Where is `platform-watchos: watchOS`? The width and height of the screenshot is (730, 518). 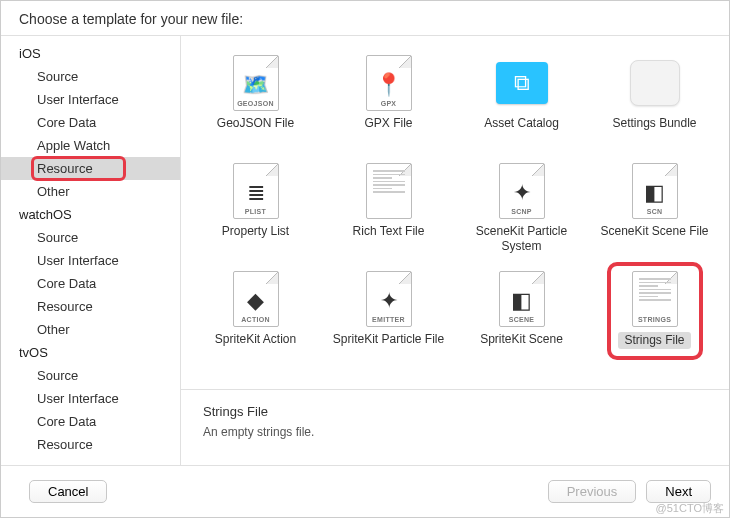 platform-watchos: watchOS is located at coordinates (90, 214).